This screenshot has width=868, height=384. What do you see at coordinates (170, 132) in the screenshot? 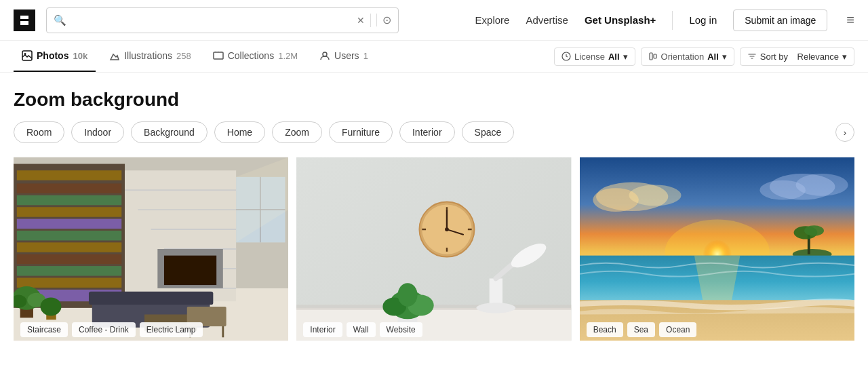
I see `tag-background: Background` at bounding box center [170, 132].